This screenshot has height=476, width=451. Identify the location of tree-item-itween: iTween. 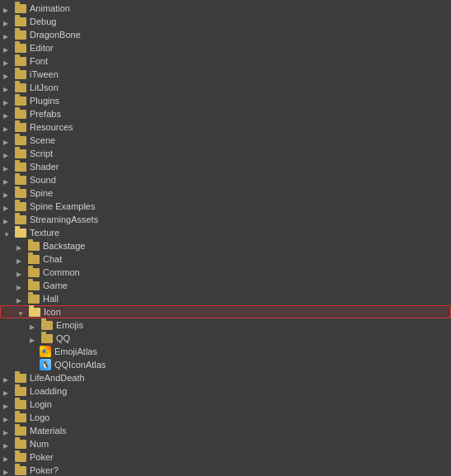
(226, 74).